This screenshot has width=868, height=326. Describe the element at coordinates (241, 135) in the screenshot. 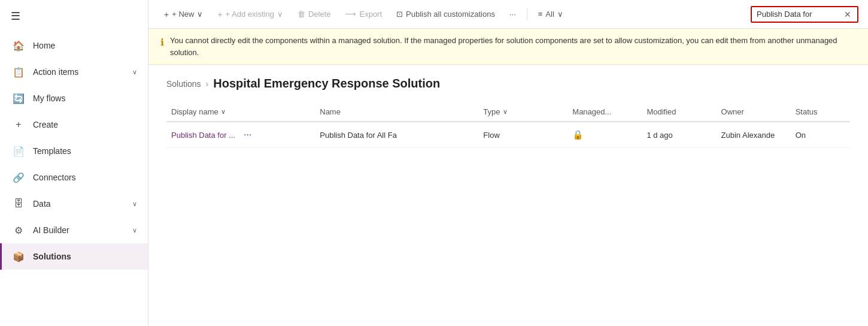

I see `cell-display-name: Publish Data for ... ···` at that location.